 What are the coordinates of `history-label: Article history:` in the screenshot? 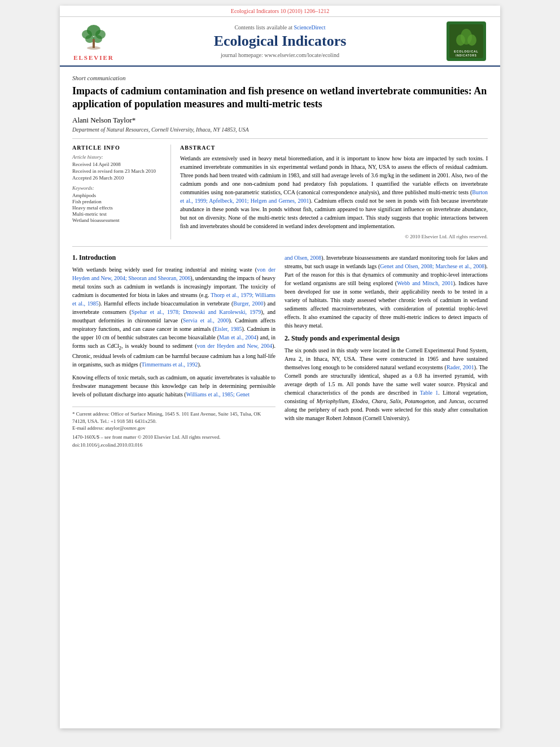 It's located at (118, 157).